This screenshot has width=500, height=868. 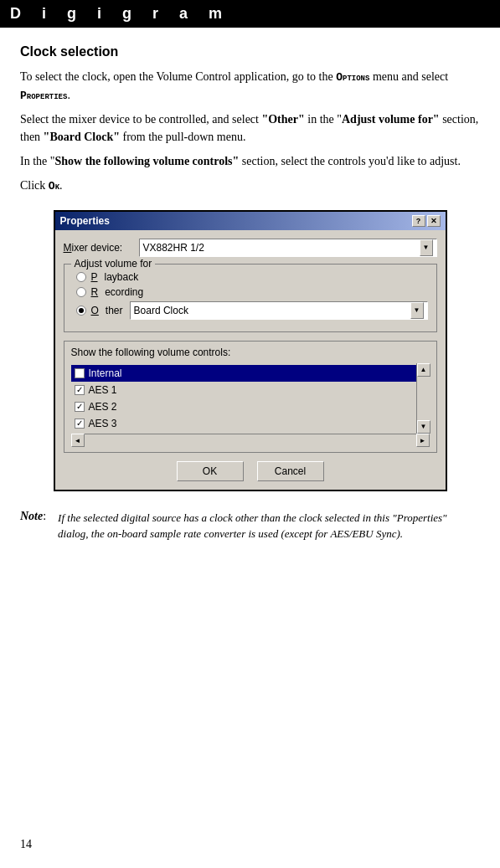 What do you see at coordinates (35, 526) in the screenshot?
I see `note-prefix: Note:` at bounding box center [35, 526].